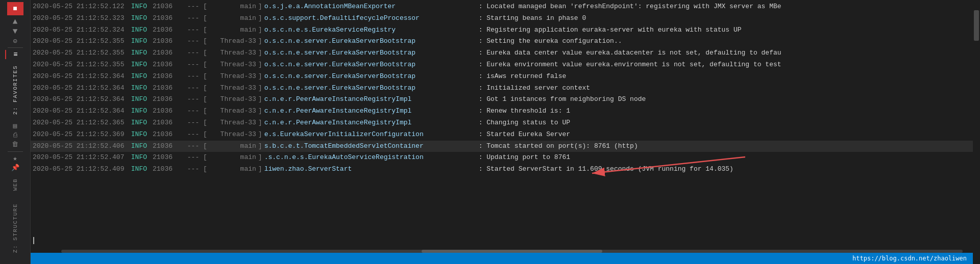 This screenshot has height=264, width=980. What do you see at coordinates (80, 123) in the screenshot?
I see `log-timestamp: 2020-05-25 21:12:52.365` at bounding box center [80, 123].